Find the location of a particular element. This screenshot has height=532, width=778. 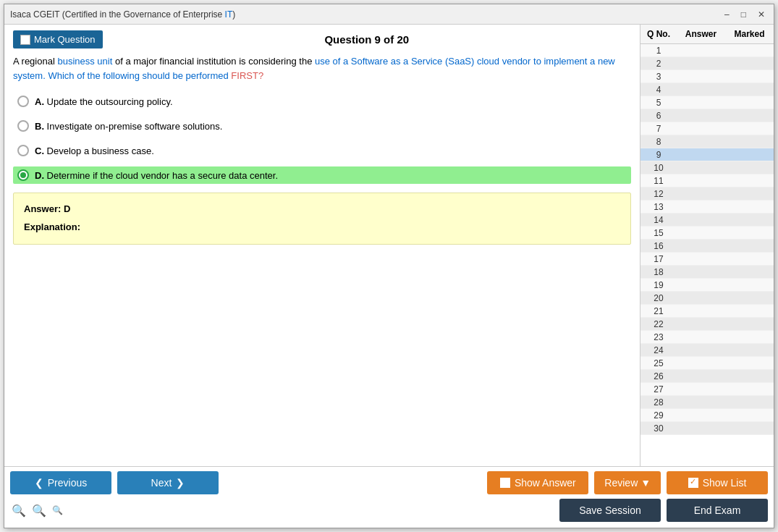

sidebar-q-num: 22 is located at coordinates (659, 324).